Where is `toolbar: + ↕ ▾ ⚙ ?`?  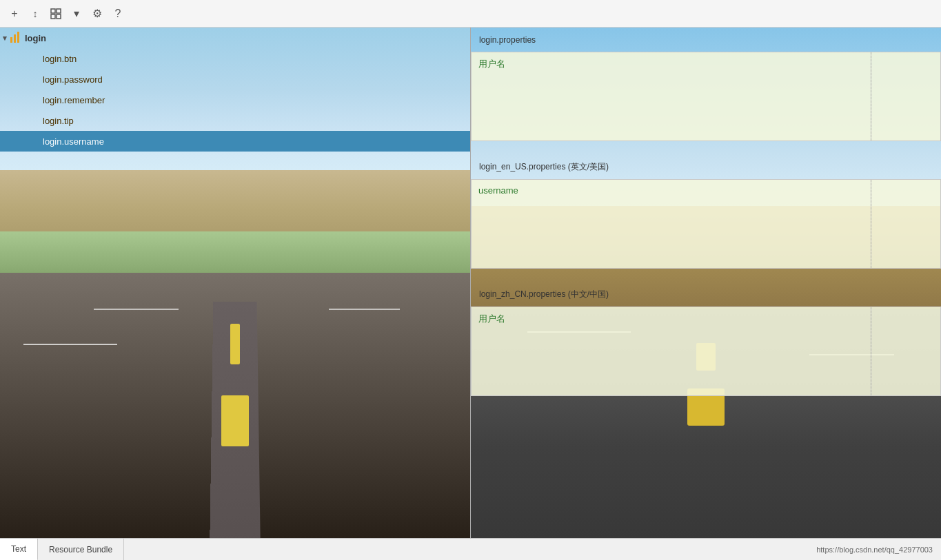
toolbar: + ↕ ▾ ⚙ ? is located at coordinates (470, 14).